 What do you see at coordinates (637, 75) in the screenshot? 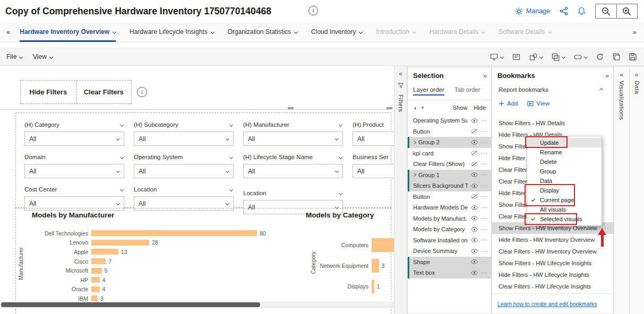
I see `expand-data-chevron-icon: «` at bounding box center [637, 75].